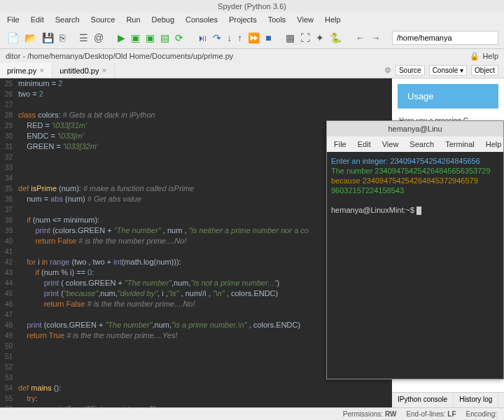 This screenshot has width=504, height=420. What do you see at coordinates (163, 20) in the screenshot?
I see `menu-debug: Debug` at bounding box center [163, 20].